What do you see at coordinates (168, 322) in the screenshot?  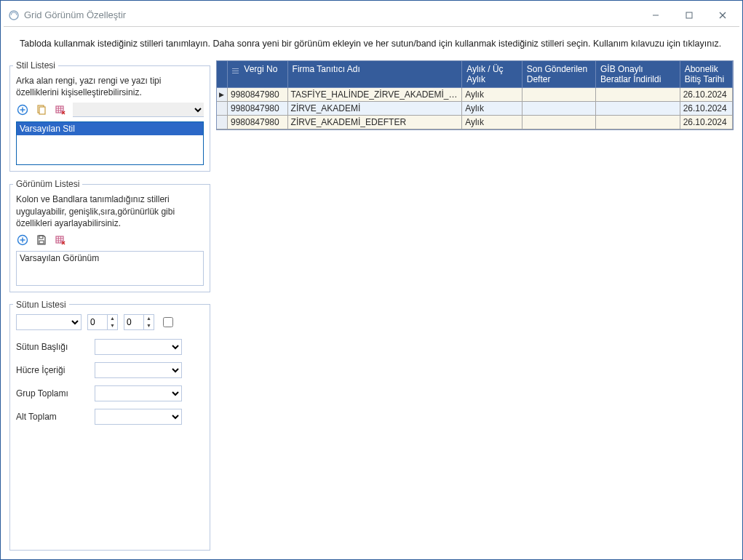 I see `column-visible-checkbox` at bounding box center [168, 322].